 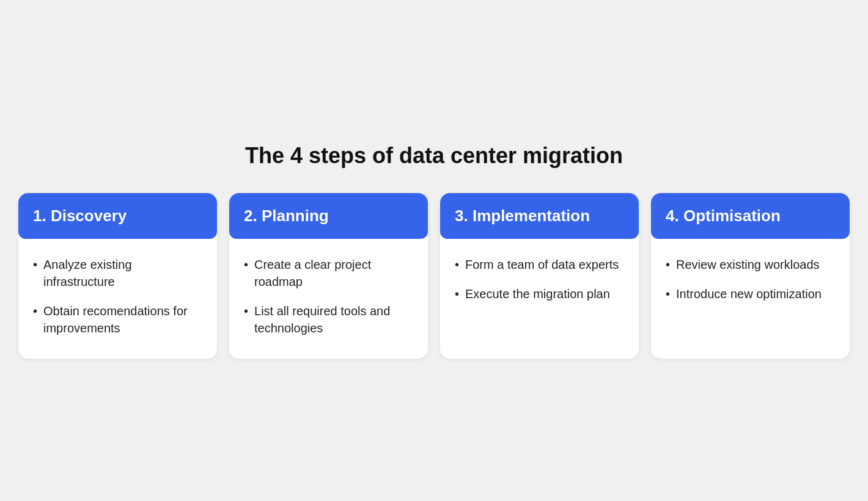 I want to click on card-step-implementation: 3. Implementation, so click(x=522, y=216).